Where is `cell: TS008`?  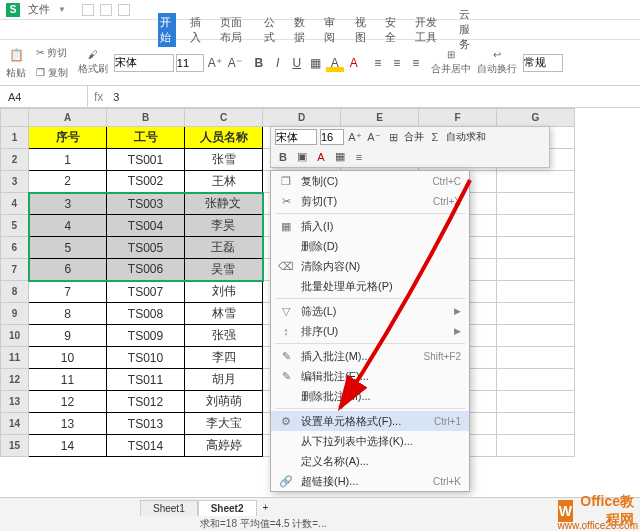 cell: TS008 is located at coordinates (146, 314).